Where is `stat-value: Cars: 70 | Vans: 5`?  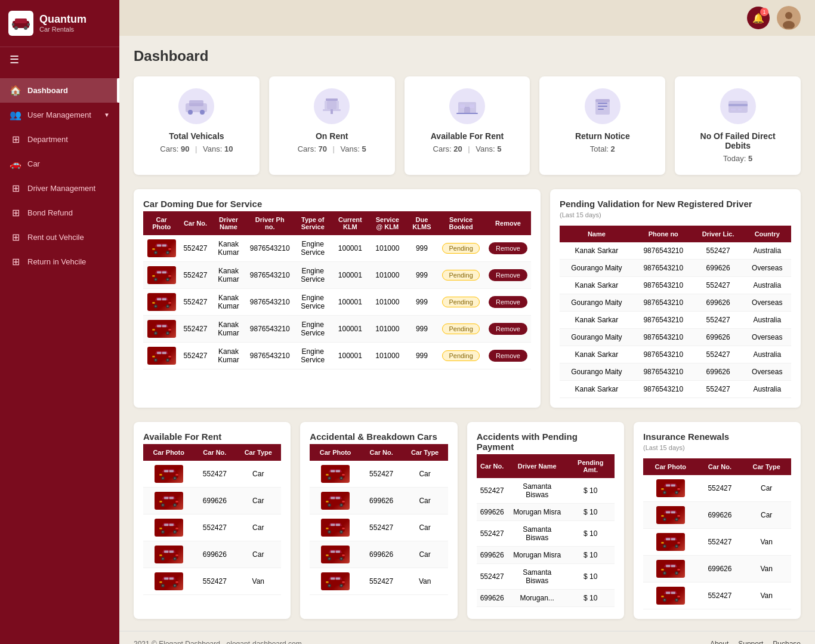 stat-value: Cars: 70 | Vans: 5 is located at coordinates (332, 149).